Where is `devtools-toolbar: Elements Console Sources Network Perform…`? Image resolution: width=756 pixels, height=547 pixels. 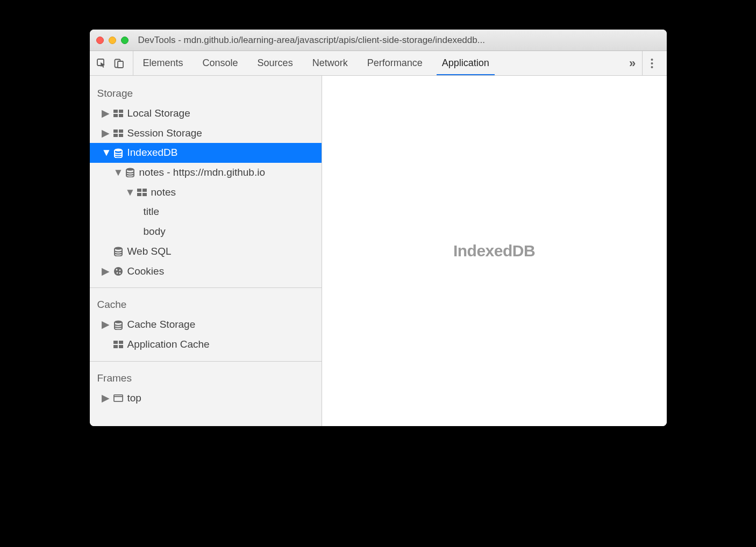
devtools-toolbar: Elements Console Sources Network Perform… is located at coordinates (379, 63).